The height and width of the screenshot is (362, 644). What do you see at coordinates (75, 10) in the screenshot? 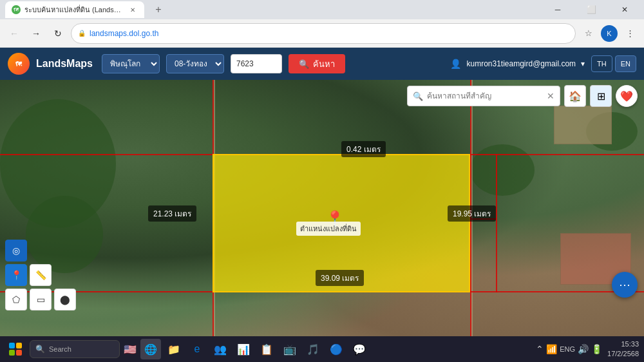
I see `browser-tab: 🗺 ระบบค้นหาแปลงที่ดิน (LandsMa... ✕` at bounding box center [75, 10].